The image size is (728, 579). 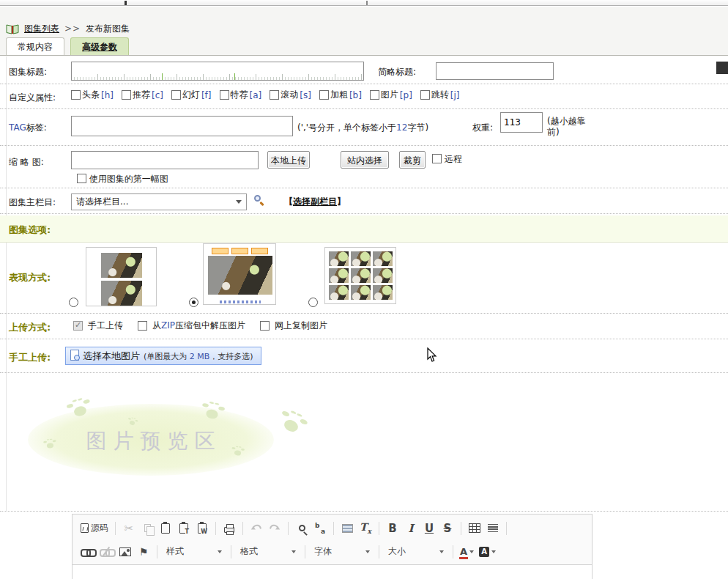 I want to click on editor-content-area, so click(x=333, y=572).